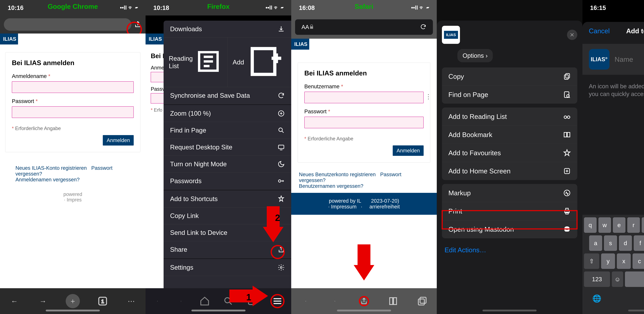 The image size is (644, 314). I want to click on home-indicator, so click(73, 310).